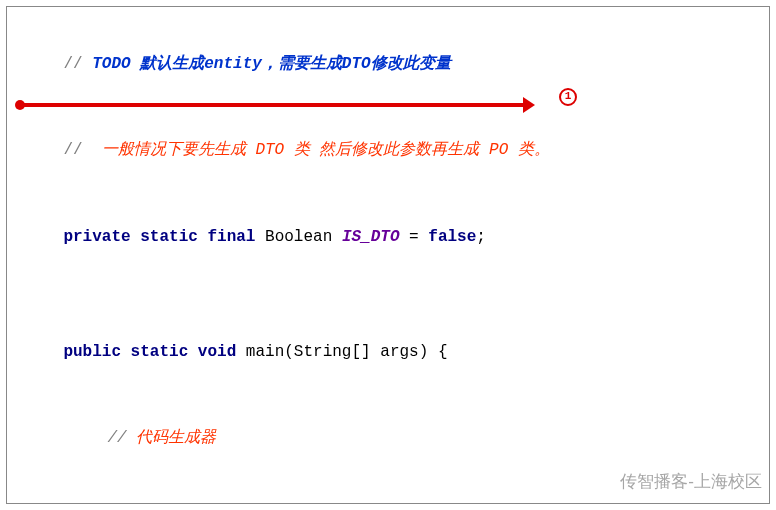  What do you see at coordinates (176, 438) in the screenshot?
I see `comment-text: 代码生成器` at bounding box center [176, 438].